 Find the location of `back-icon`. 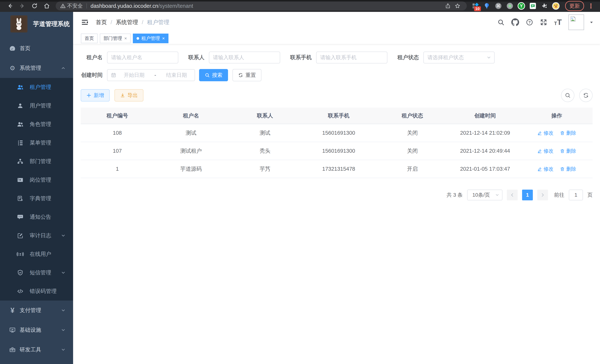

back-icon is located at coordinates (10, 6).